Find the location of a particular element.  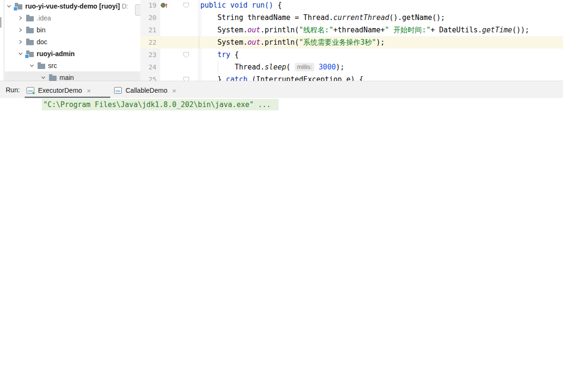

tree-item-main: main is located at coordinates (72, 76).